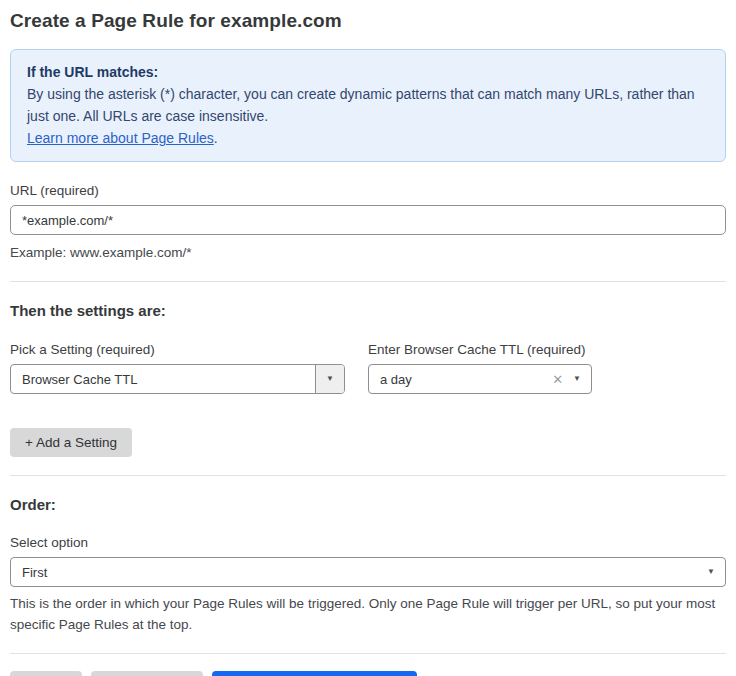  I want to click on add-setting-button: + Add a Setting, so click(71, 442).